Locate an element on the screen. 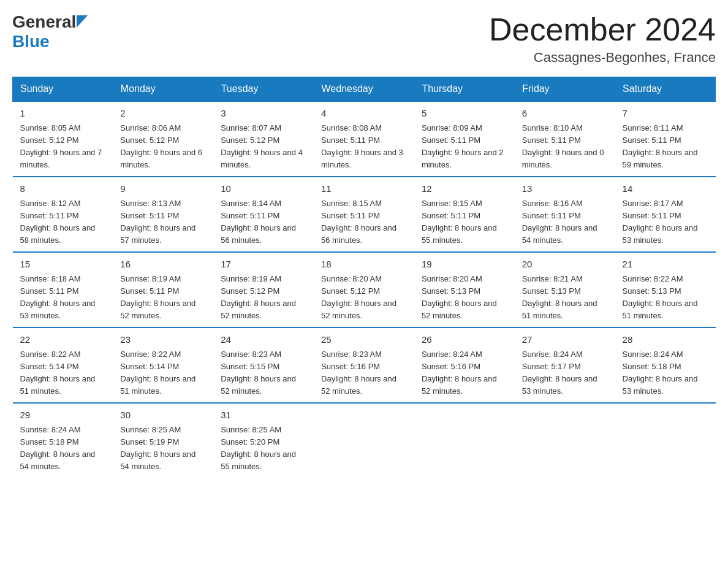  day-number: 27 is located at coordinates (565, 340).